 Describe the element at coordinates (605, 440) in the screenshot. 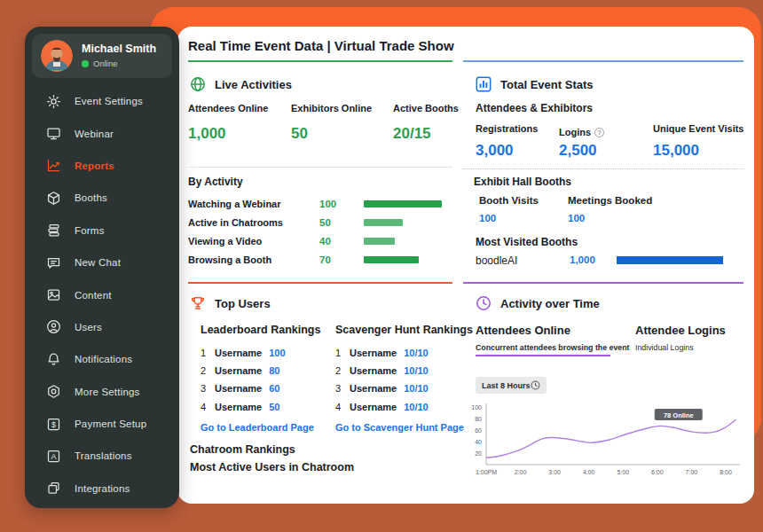

I see `attendees-online-chart: 204060801001:00PM2:003:004:005:006:007:0…` at that location.